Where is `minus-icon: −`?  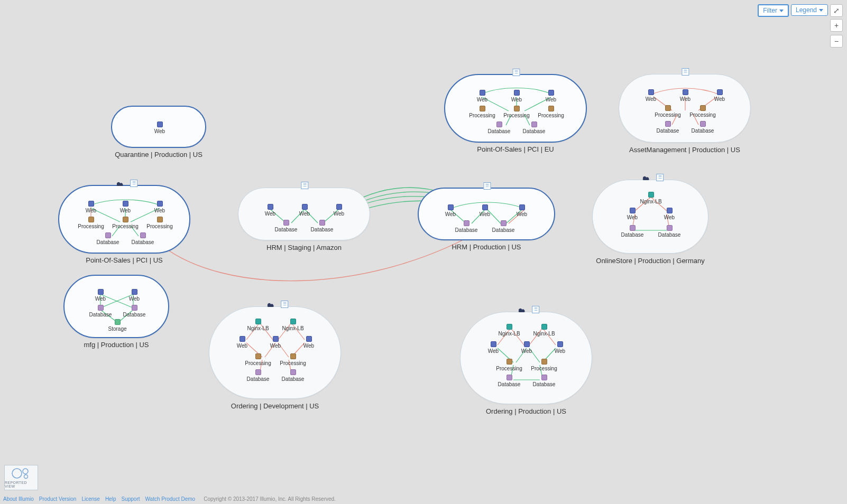
minus-icon: − is located at coordinates (836, 41).